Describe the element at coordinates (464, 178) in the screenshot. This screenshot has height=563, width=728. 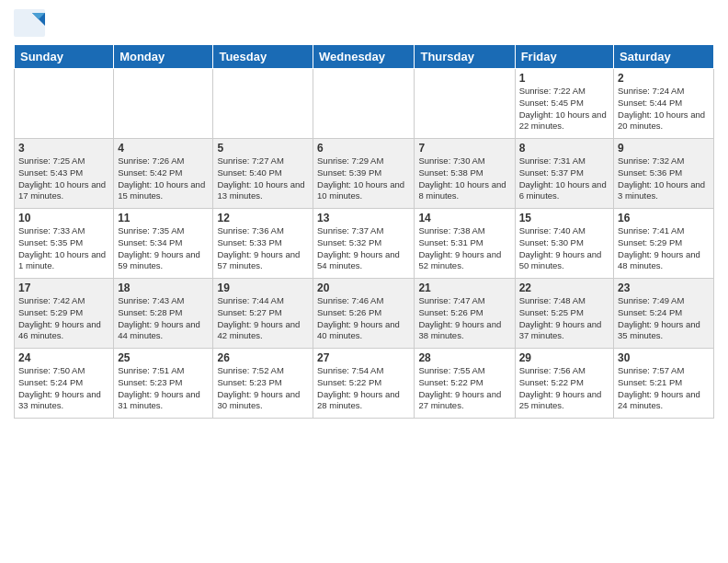
I see `day-info: Sunrise: 7:30 AM Sunset: 5:38 PM Dayligh…` at that location.